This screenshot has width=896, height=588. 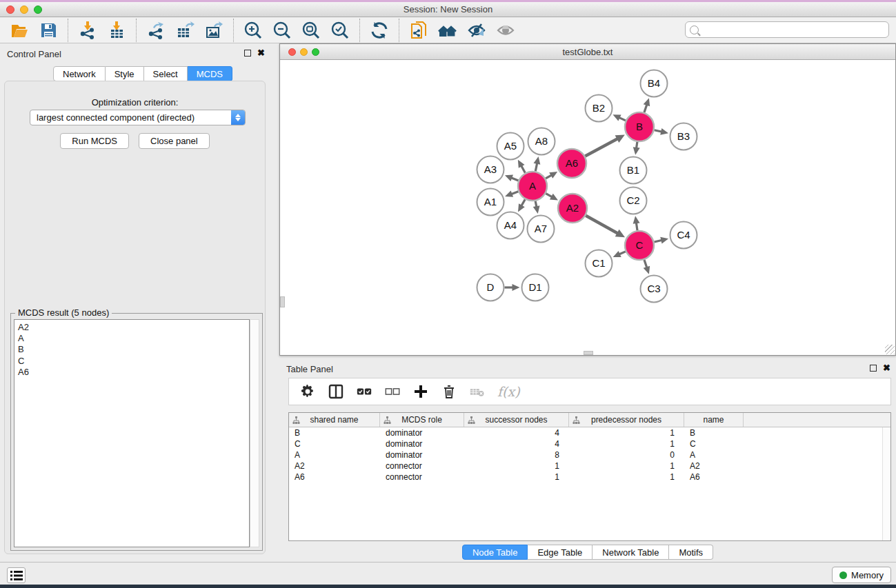 What do you see at coordinates (253, 30) in the screenshot?
I see `zoom-in-icon` at bounding box center [253, 30].